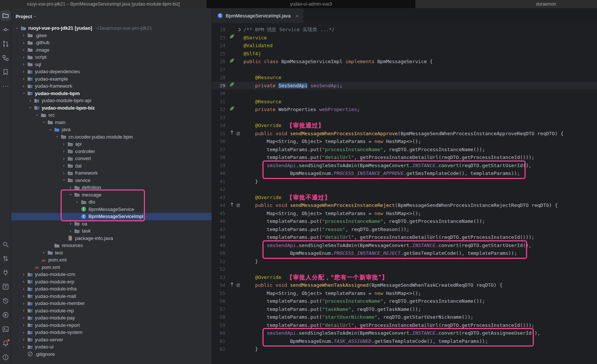  I want to click on code-text: templateParams.put("processInstanceName"…, so click(364, 301).